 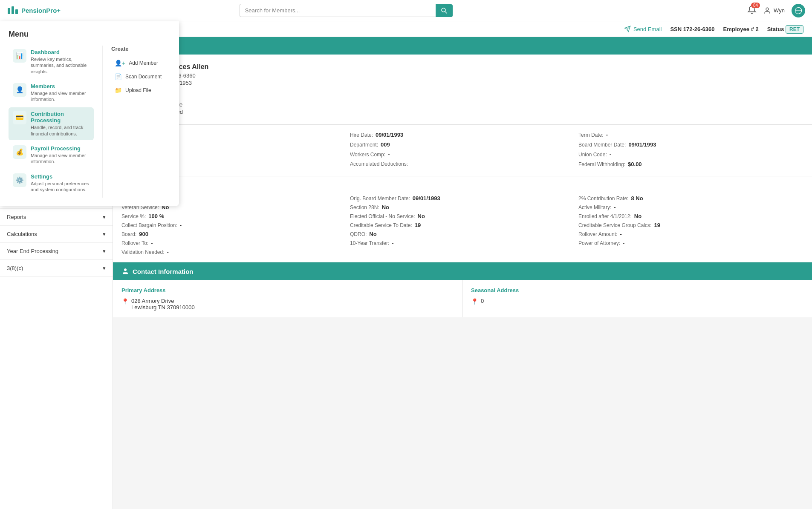 I want to click on hire-date-field: Hire Date: 09/01/1993, so click(x=462, y=135).